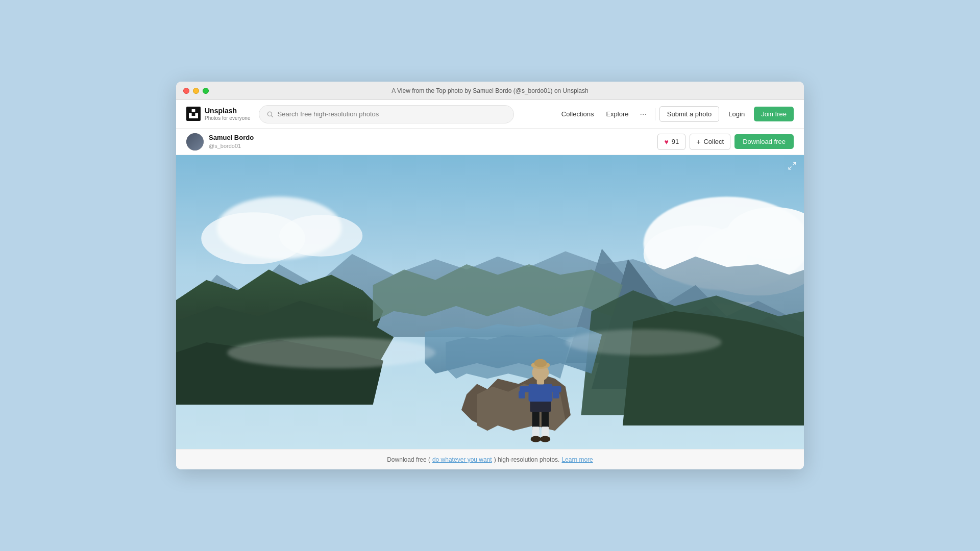 The width and height of the screenshot is (980, 551). Describe the element at coordinates (774, 114) in the screenshot. I see `join-free-button: Join free` at that location.